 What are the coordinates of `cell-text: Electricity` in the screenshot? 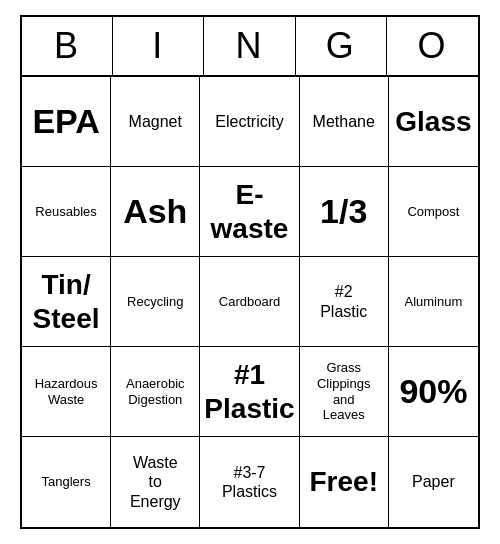 It's located at (249, 122).